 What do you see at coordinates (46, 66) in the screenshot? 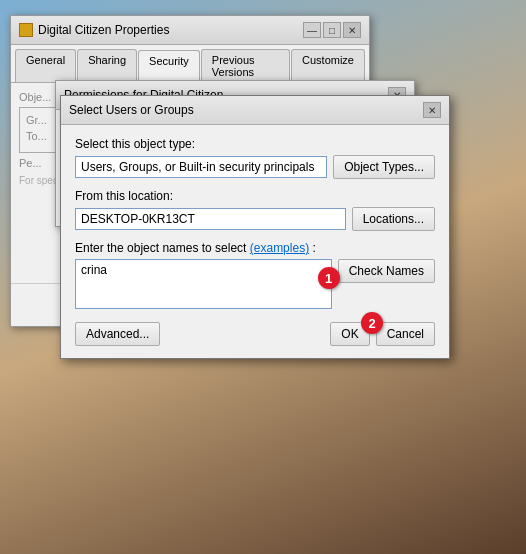
I see `tab-general: General` at bounding box center [46, 66].